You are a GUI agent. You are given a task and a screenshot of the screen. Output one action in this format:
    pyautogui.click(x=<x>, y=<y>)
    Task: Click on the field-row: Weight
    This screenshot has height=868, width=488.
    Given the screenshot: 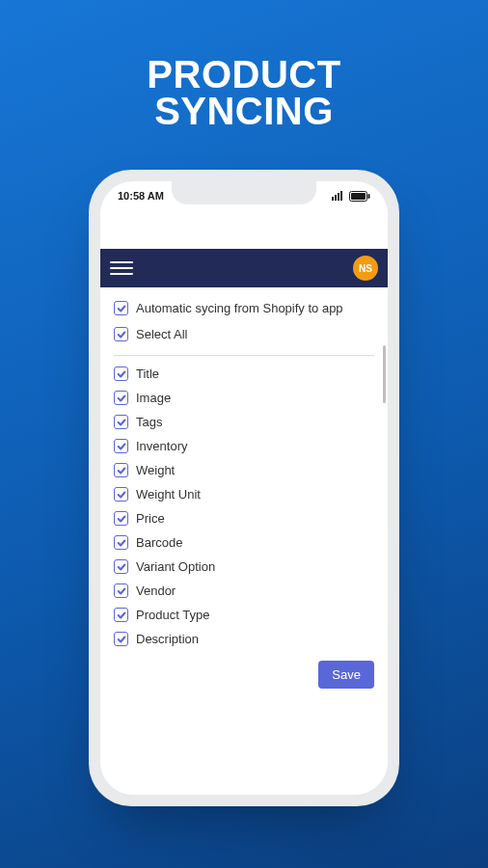 What is the action you would take?
    pyautogui.click(x=244, y=471)
    